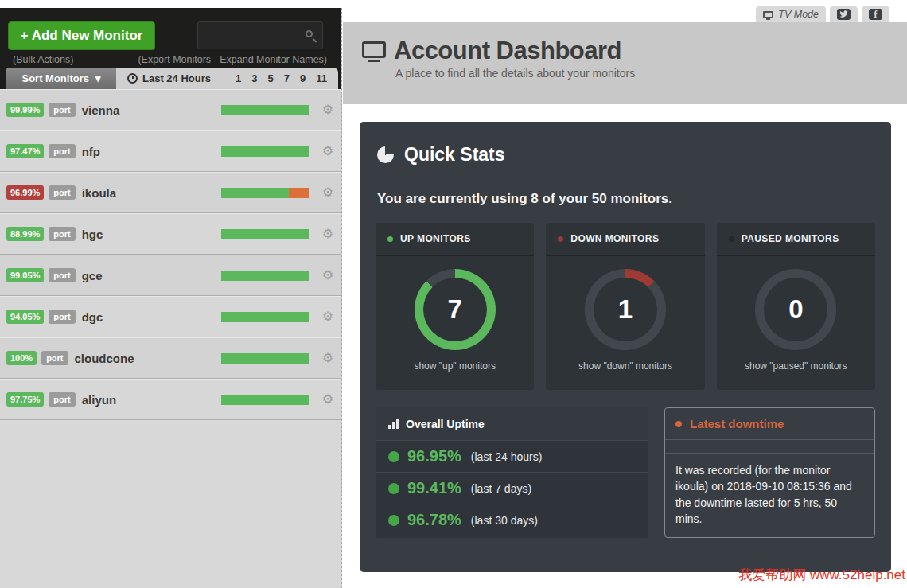  I want to click on uptime-label-30d: (last 30 days), so click(504, 520).